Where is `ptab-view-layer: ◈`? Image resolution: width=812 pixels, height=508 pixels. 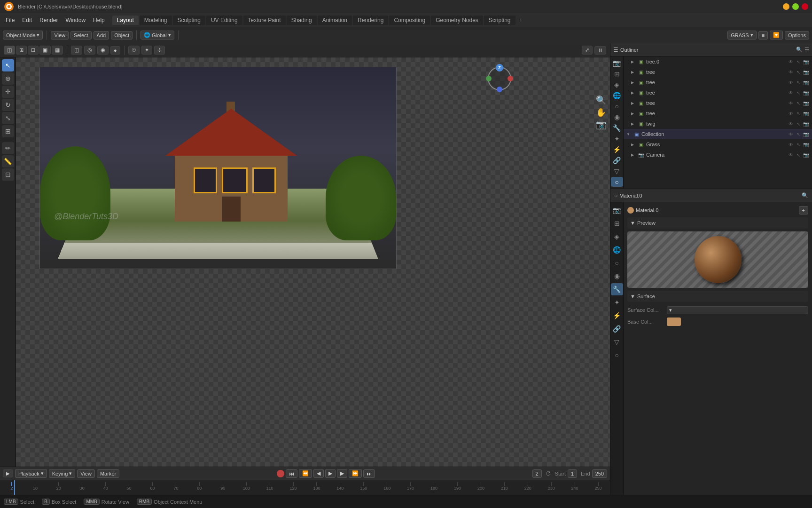
ptab-view-layer: ◈ is located at coordinates (617, 237).